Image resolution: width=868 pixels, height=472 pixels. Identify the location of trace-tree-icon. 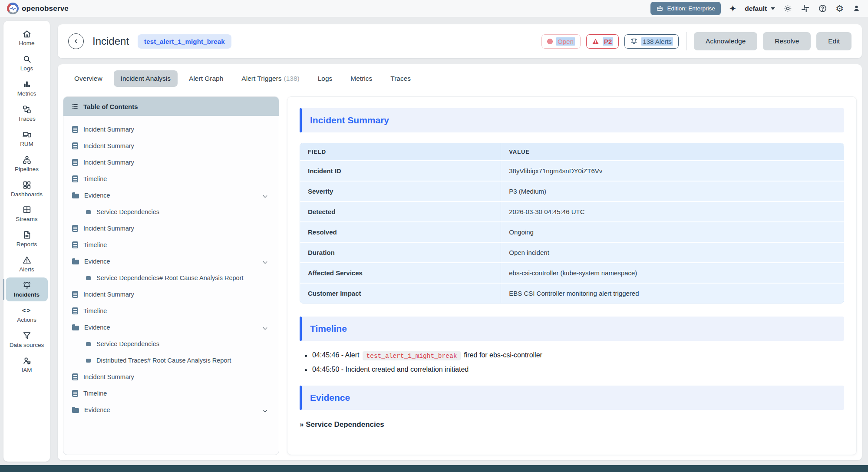
(27, 109).